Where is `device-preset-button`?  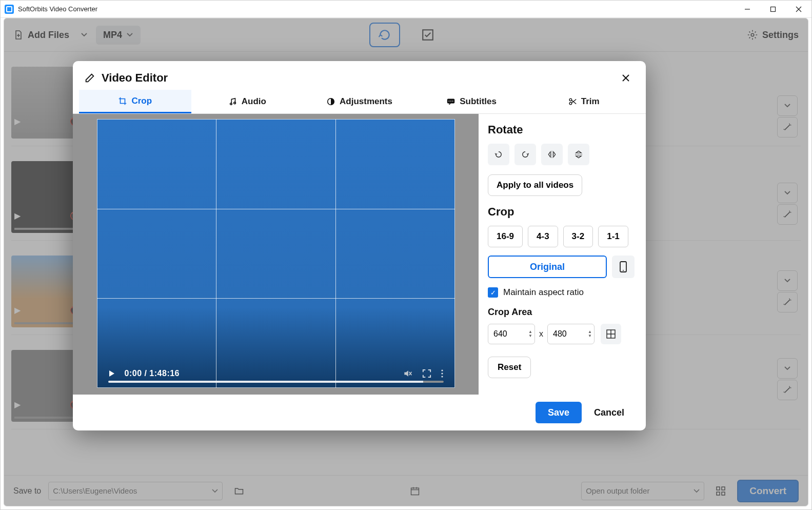
device-preset-button is located at coordinates (623, 267).